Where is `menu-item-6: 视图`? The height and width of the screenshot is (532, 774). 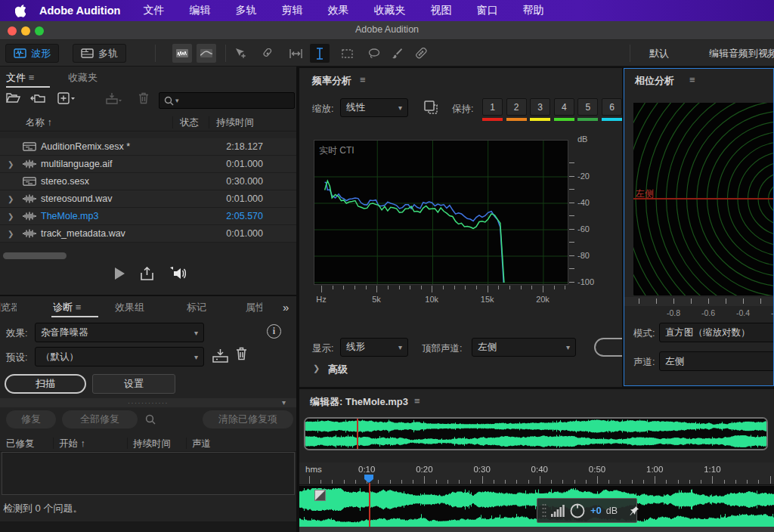 menu-item-6: 视图 is located at coordinates (441, 11).